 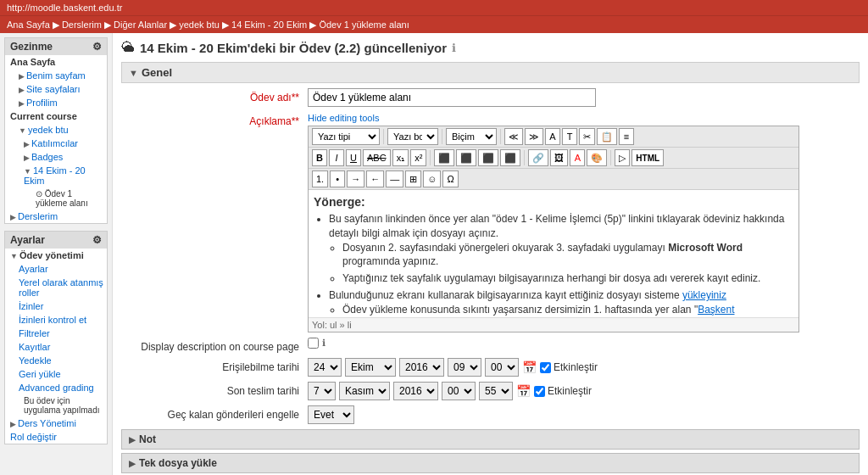 What do you see at coordinates (320, 179) in the screenshot?
I see `ol-btn: 1.` at bounding box center [320, 179].